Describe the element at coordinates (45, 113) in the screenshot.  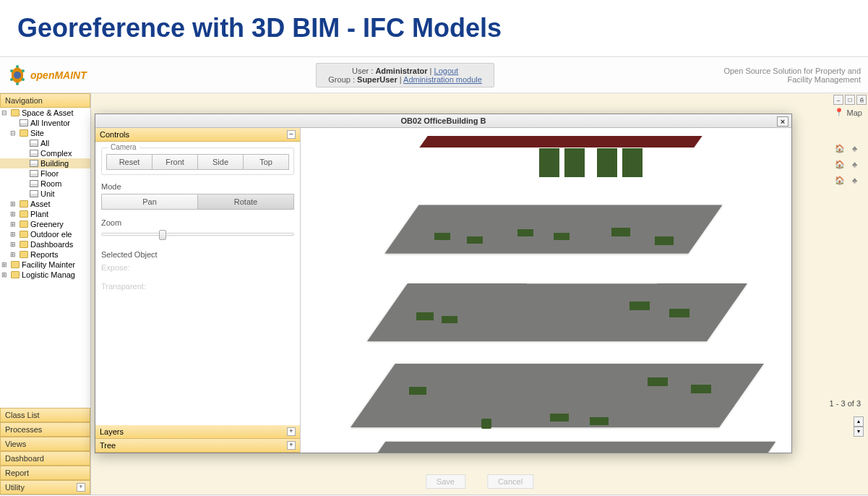
I see `tree-node-space-&-asset: ⊟Space & Asset` at that location.